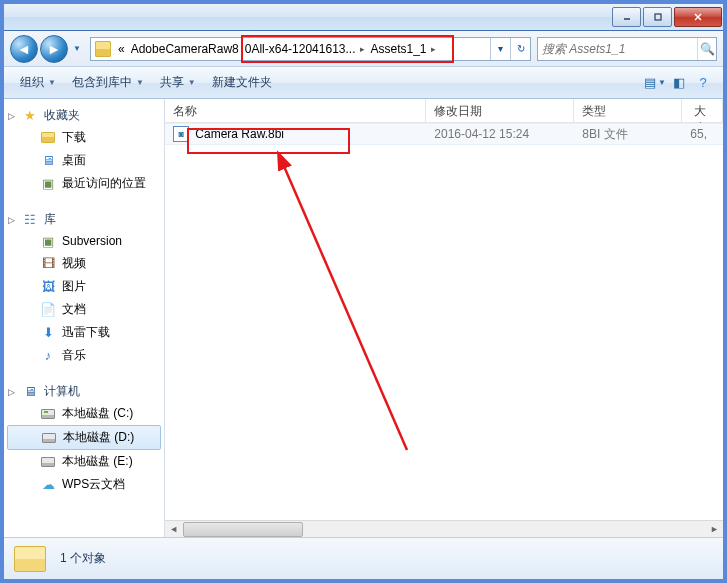 This screenshot has width=727, height=583. Describe the element at coordinates (38, 82) in the screenshot. I see `organize-menu: 组织▼` at that location.